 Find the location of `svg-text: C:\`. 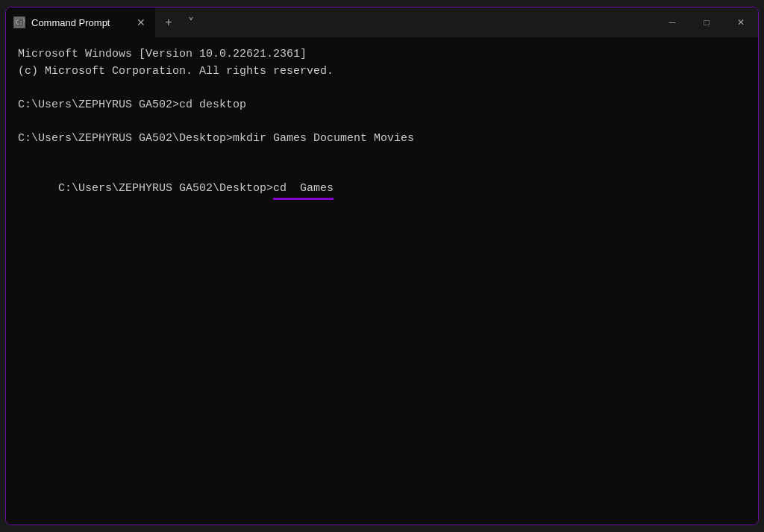

svg-text: C:\ is located at coordinates (20, 22).